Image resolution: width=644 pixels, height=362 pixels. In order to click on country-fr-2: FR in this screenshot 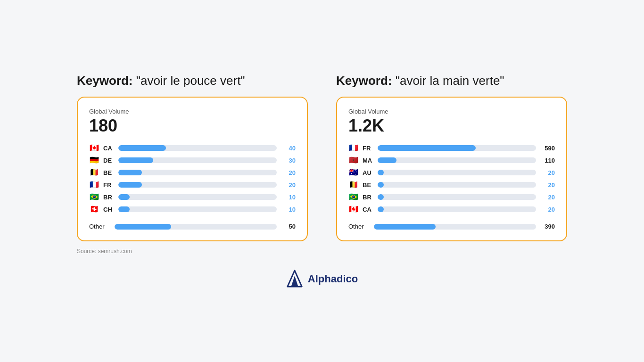, I will do `click(368, 148)`.